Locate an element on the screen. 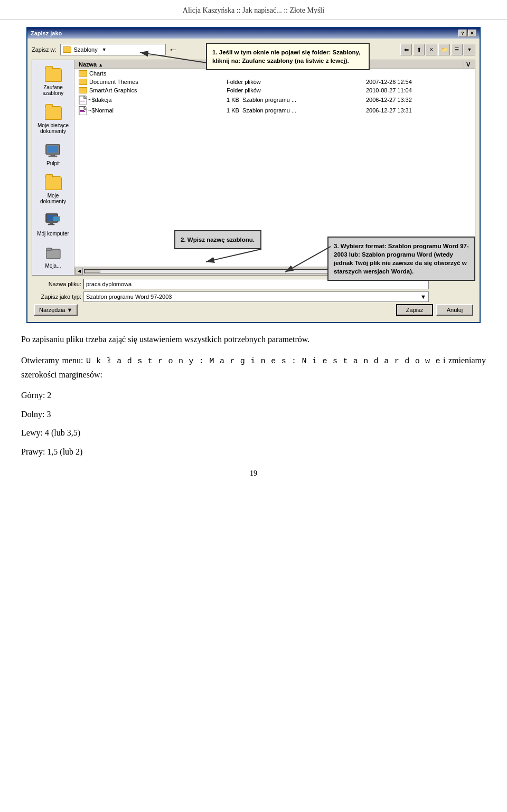  folder-icon-charts is located at coordinates (83, 73).